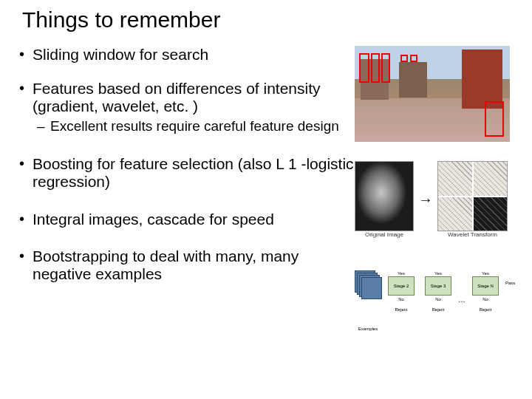 Image resolution: width=532 pixels, height=399 pixels. What do you see at coordinates (426, 200) in the screenshot?
I see `arrow-right-icon: →` at bounding box center [426, 200].